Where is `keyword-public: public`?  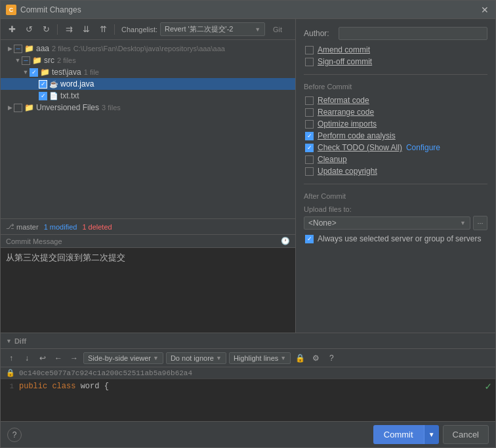 keyword-public: public is located at coordinates (33, 386).